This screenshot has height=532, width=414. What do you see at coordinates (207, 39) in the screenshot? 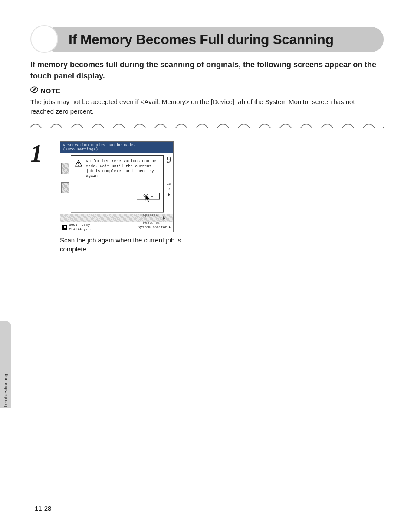
I see `section-title-wrap: If Memory Becomes Full during Scanning` at bounding box center [207, 39].